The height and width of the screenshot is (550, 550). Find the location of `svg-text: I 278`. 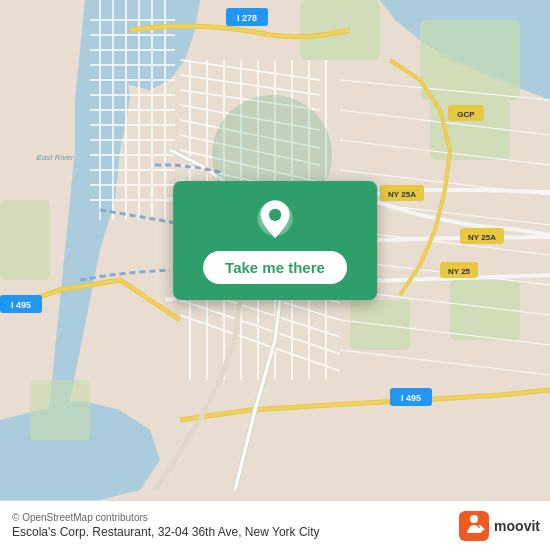

svg-text: I 278 is located at coordinates (247, 18).